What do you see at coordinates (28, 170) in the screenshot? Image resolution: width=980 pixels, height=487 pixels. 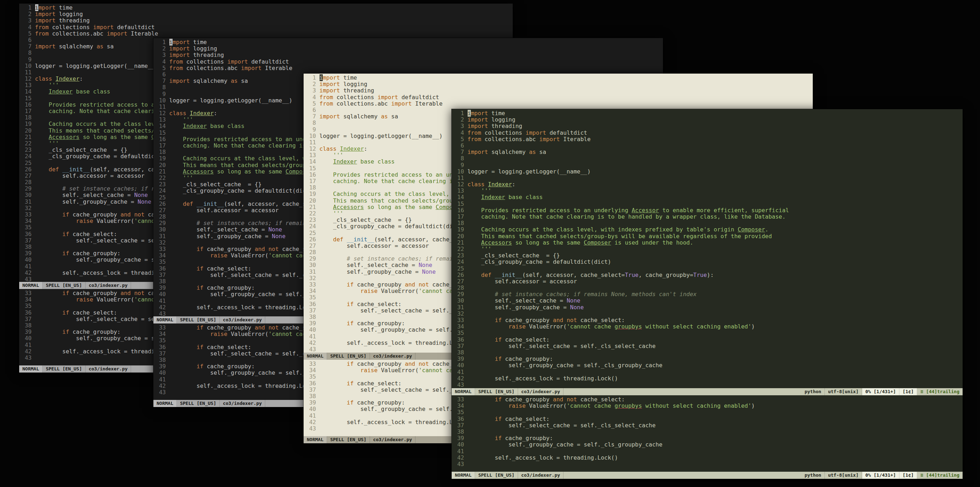 I see `line-number: 26` at bounding box center [28, 170].